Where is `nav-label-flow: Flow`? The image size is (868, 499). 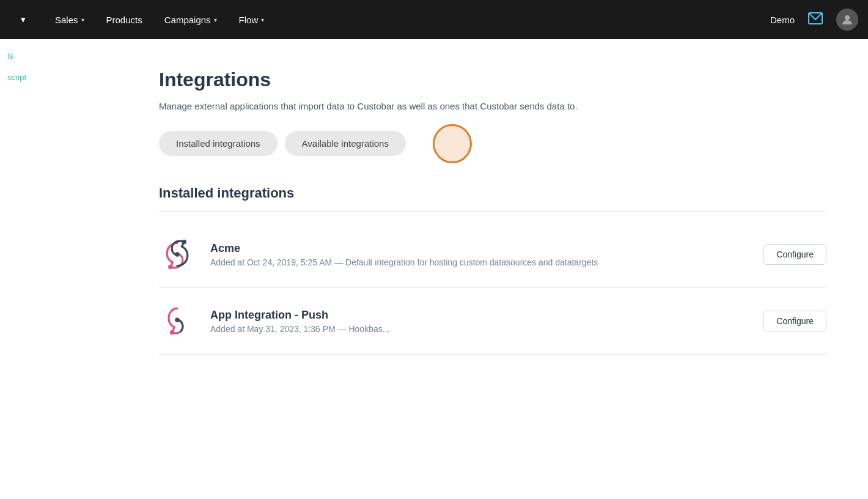 nav-label-flow: Flow is located at coordinates (249, 20).